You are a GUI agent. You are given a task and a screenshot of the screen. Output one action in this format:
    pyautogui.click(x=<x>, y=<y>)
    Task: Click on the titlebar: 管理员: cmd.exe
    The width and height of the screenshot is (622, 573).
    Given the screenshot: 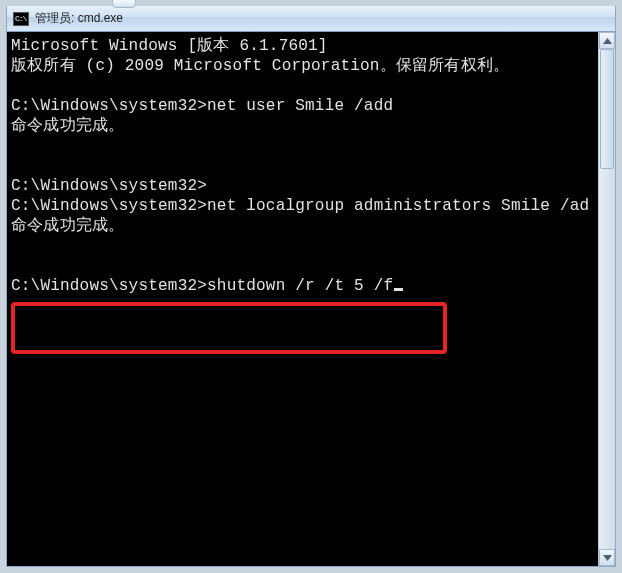 What is the action you would take?
    pyautogui.click(x=311, y=19)
    